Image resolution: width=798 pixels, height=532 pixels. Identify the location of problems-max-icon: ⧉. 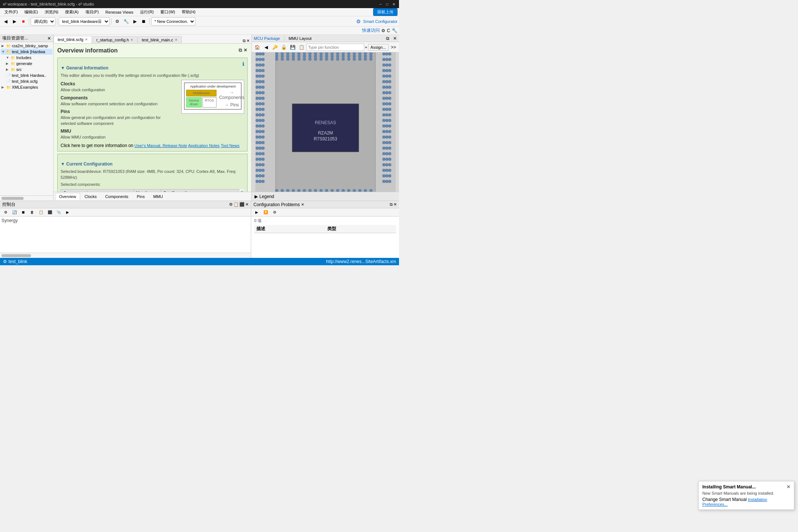
(391, 205).